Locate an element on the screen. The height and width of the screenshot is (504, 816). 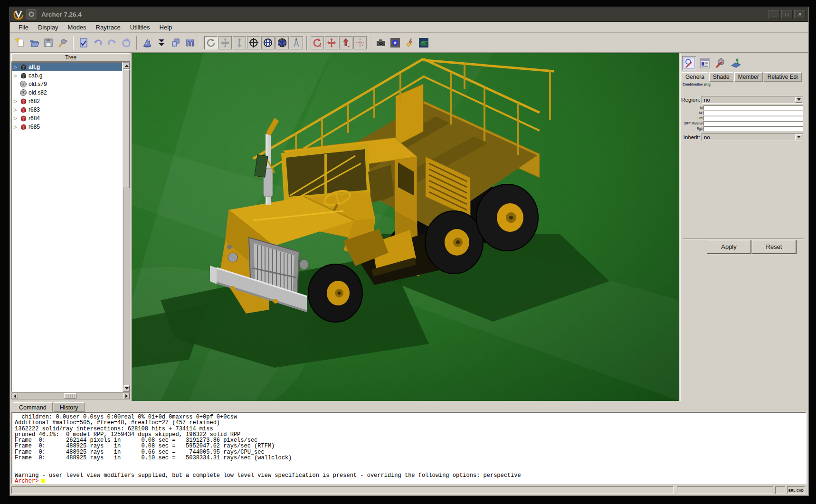
clear-framebuffer-button is located at coordinates (409, 43).